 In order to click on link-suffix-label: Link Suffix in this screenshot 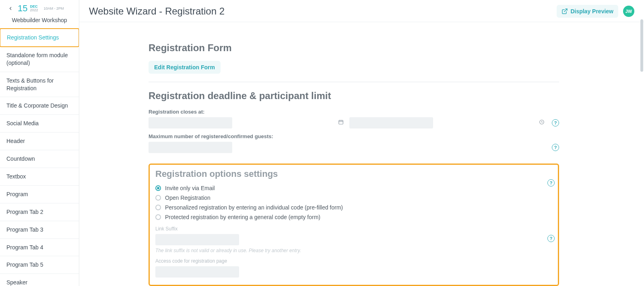, I will do `click(354, 229)`.